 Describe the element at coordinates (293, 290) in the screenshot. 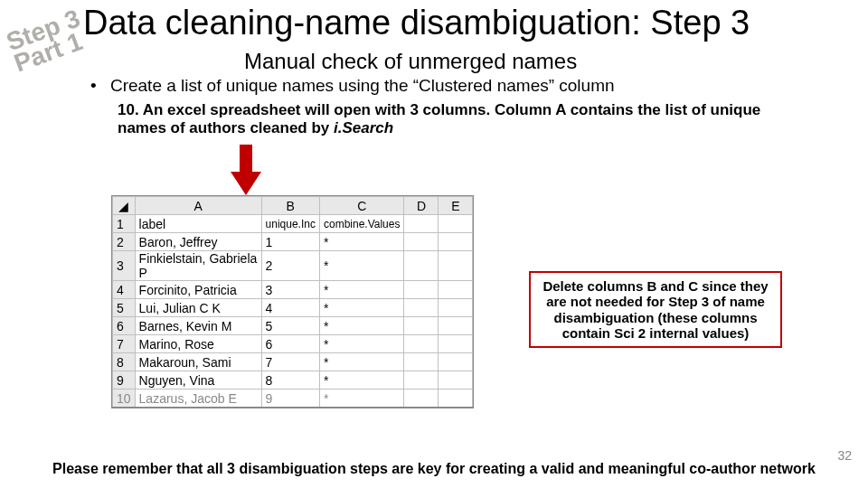

I see `table-row: 4Forcinito, Patricia3*` at that location.